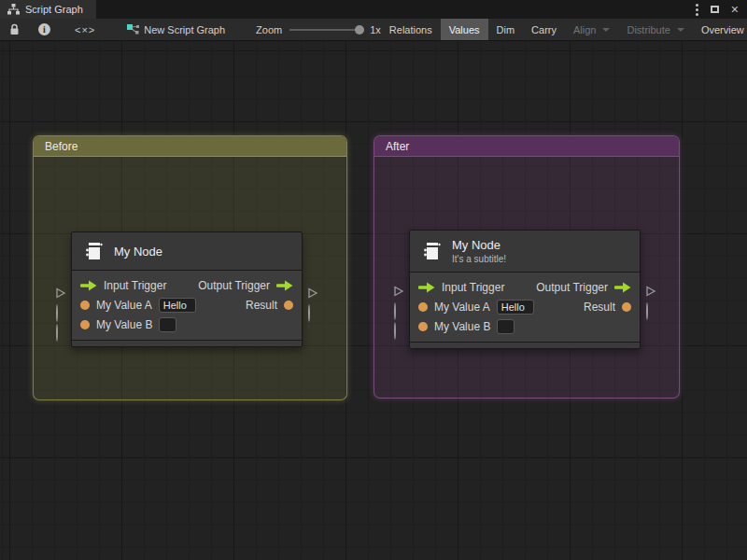  Describe the element at coordinates (592, 30) in the screenshot. I see `align-button: Align` at that location.